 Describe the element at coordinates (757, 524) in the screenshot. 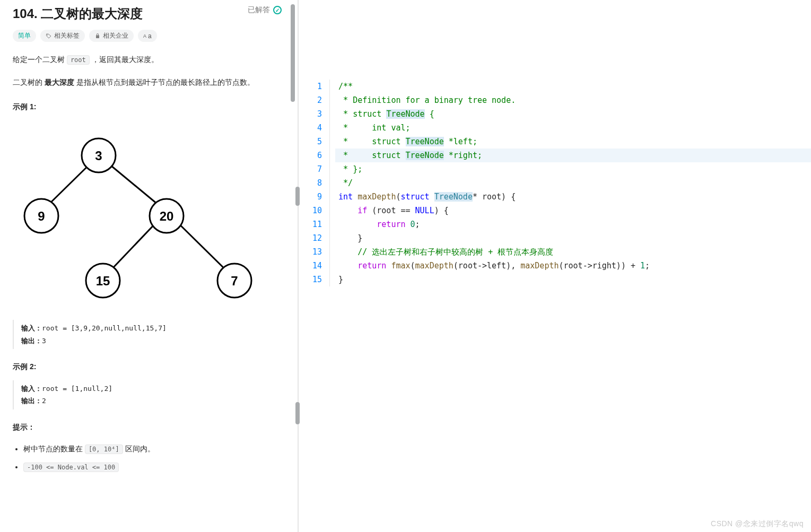

I see `watermark: CSDN @念来过倒字名qwq` at that location.